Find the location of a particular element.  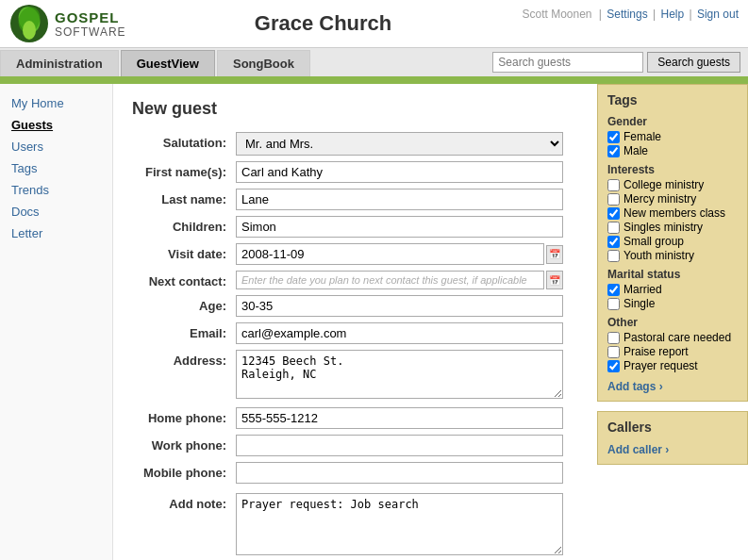

address-label: Address: is located at coordinates (184, 358).